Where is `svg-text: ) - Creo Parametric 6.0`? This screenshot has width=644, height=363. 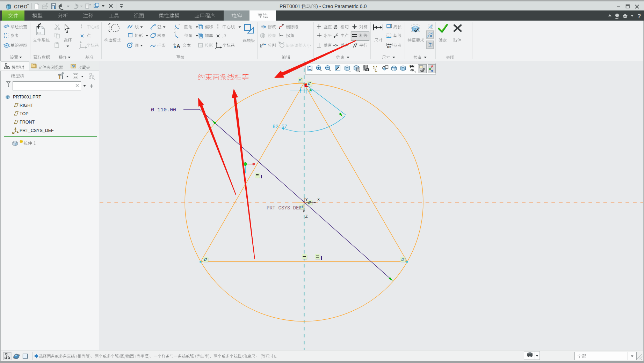 svg-text: ) - Creo Parametric 6.0 is located at coordinates (341, 6).